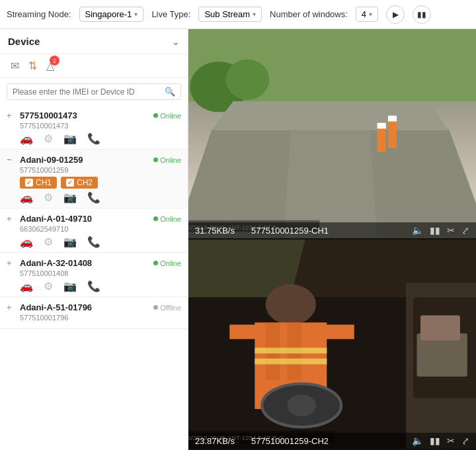  What do you see at coordinates (85, 160) in the screenshot?
I see `device-name: Adani-09-01259` at bounding box center [85, 160].